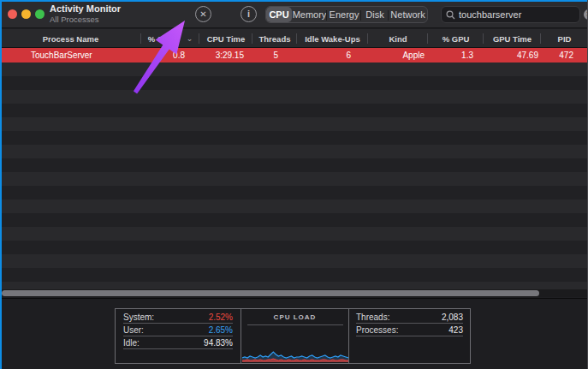  Describe the element at coordinates (218, 342) in the screenshot. I see `idle-value: 94.83%` at that location.